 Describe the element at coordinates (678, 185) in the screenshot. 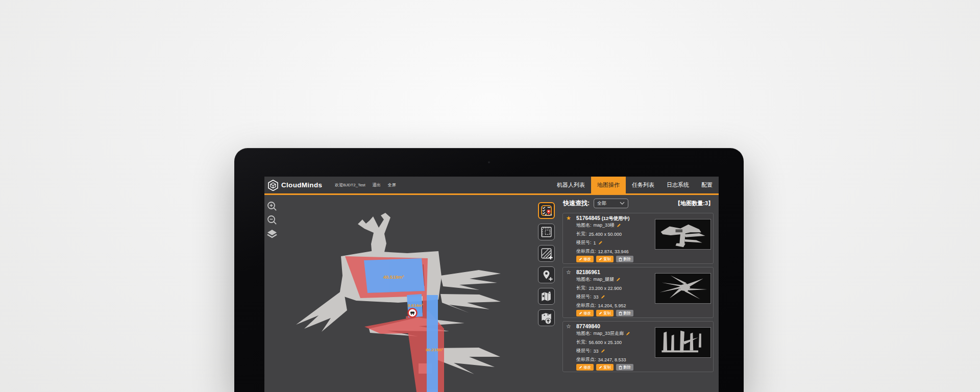

I see `tab-log-system: 日志系统` at that location.